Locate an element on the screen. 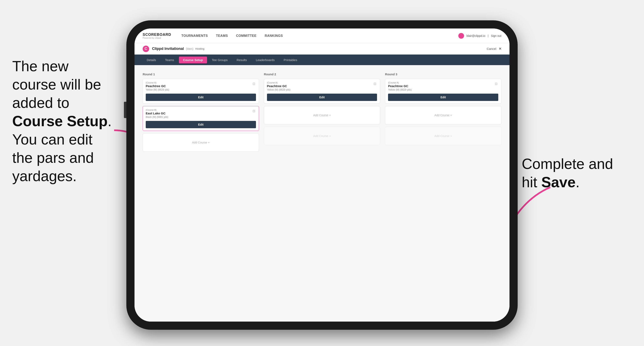 This screenshot has width=644, height=346. round-2-course-a-card: (Course A) Peachtree GC Yellow (M) (6629… is located at coordinates (322, 91).